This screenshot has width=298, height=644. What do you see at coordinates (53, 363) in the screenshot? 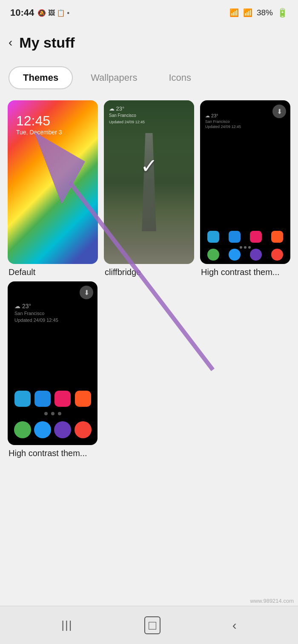
I see `theme-thumbnail-hc2: ⬇ ☁ 23°San FranciscoUpdated 24/09 12:45` at bounding box center [53, 363].